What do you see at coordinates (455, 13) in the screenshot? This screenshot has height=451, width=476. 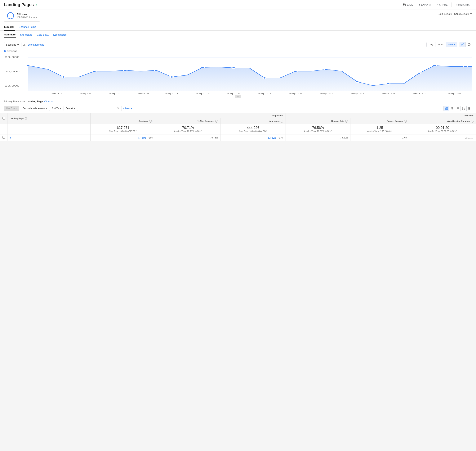 I see `date-range-selector: Sep 1, 2021 - Sep 30, 2021 ▼` at bounding box center [455, 13].